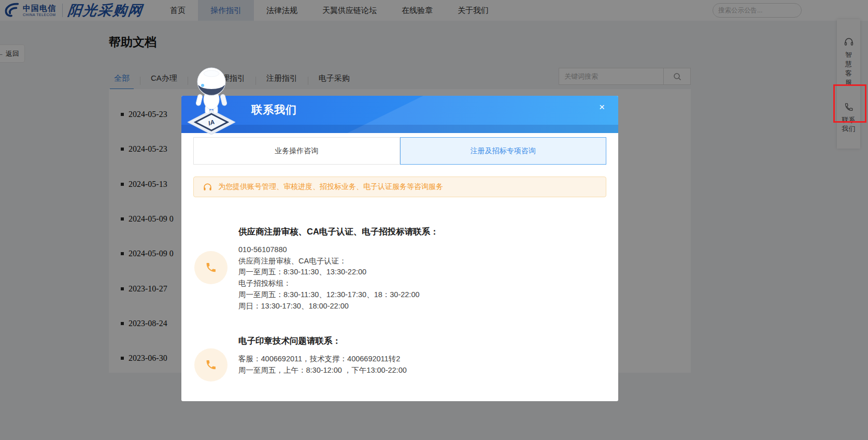 Image resolution: width=868 pixels, height=440 pixels. I want to click on contact-section-supplier: 供应商注册审核、CA电子认证、电子招投标请联系： 010-56107880 供应…, so click(400, 269).